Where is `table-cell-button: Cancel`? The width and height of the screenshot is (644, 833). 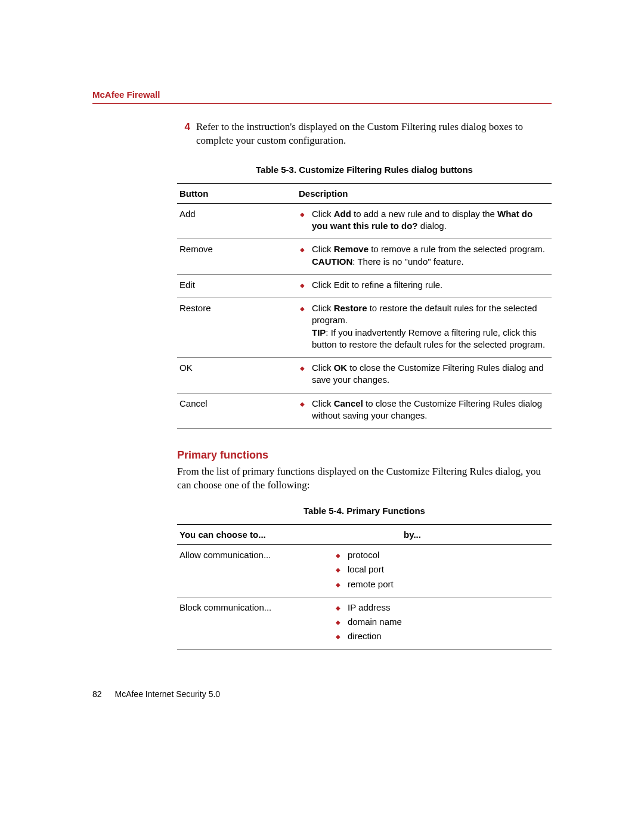 table-cell-button: Cancel is located at coordinates (237, 411).